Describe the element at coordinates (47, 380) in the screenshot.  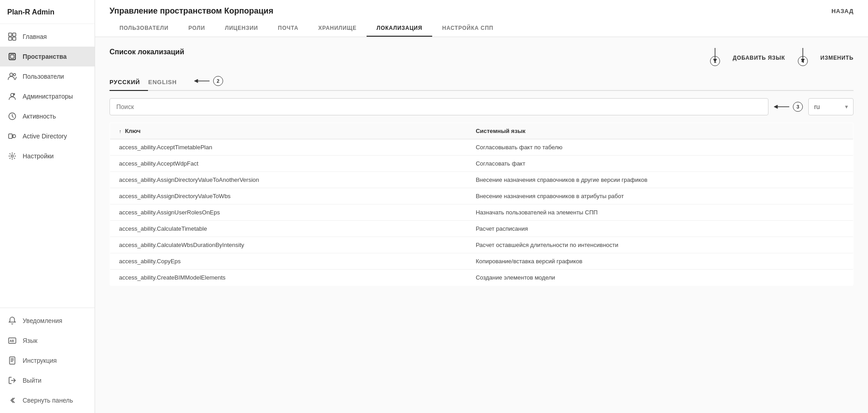
I see `sidebar-item-logout: Выйти` at that location.